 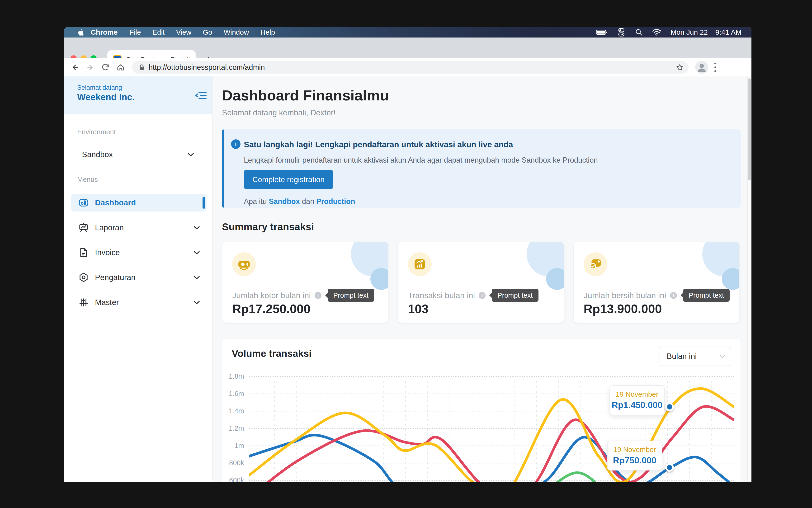 What do you see at coordinates (208, 32) in the screenshot?
I see `menubar-item-go: Go` at bounding box center [208, 32].